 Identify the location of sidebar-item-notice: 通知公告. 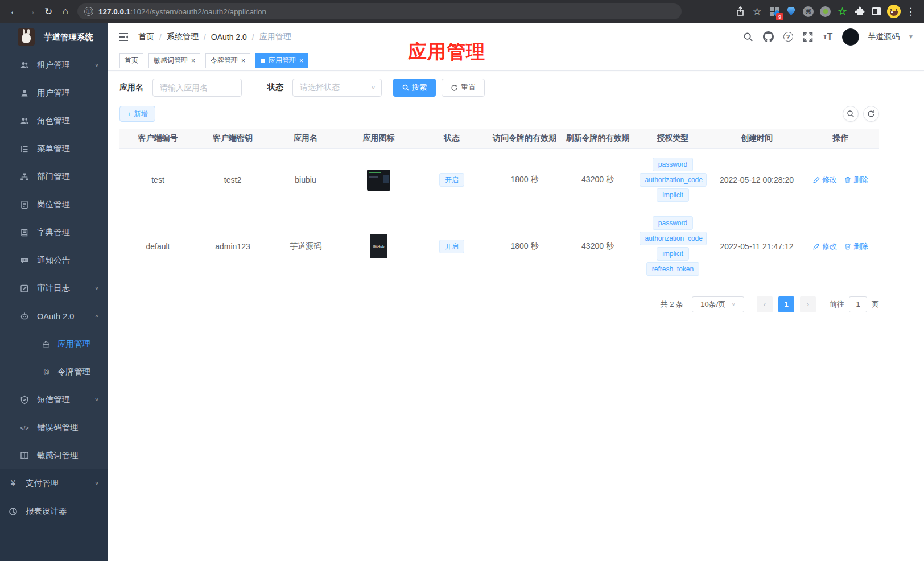
(54, 261).